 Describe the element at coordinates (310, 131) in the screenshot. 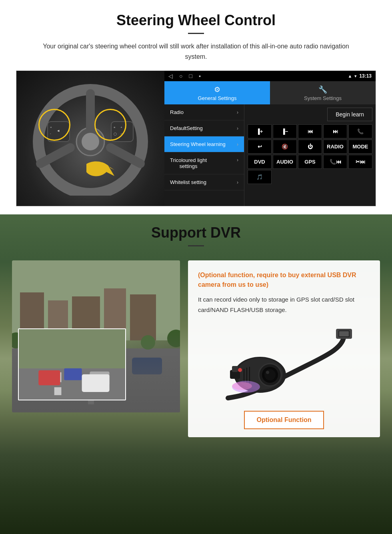

I see `prev-icon: ⏮` at that location.